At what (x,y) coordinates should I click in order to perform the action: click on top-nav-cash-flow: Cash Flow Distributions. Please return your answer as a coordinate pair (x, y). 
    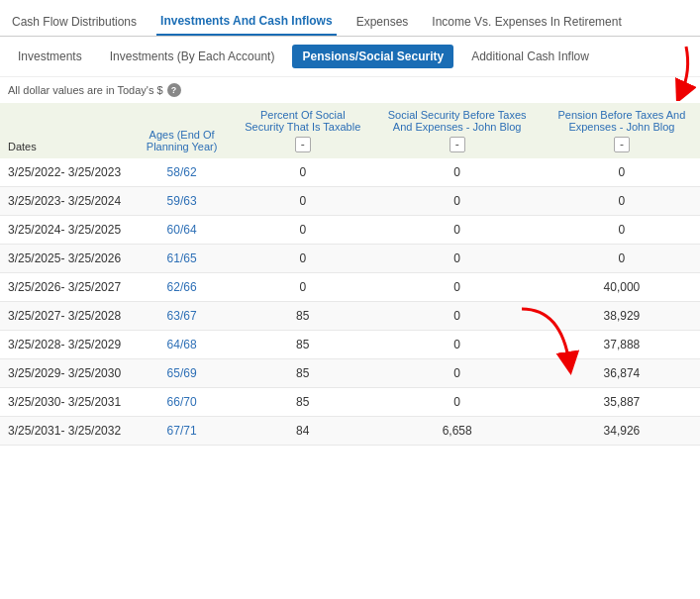
    Looking at the image, I should click on (74, 22).